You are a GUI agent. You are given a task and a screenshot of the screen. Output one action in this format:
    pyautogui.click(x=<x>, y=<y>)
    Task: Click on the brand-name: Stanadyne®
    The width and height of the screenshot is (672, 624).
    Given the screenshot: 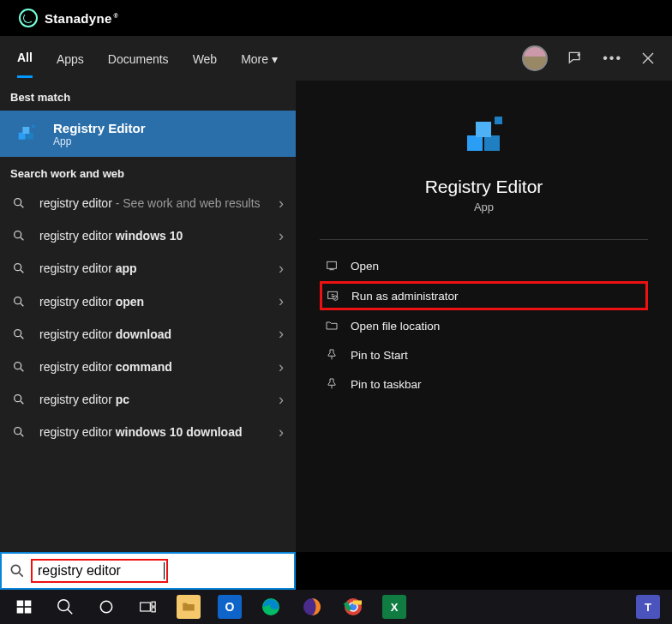 What is the action you would take?
    pyautogui.click(x=81, y=19)
    